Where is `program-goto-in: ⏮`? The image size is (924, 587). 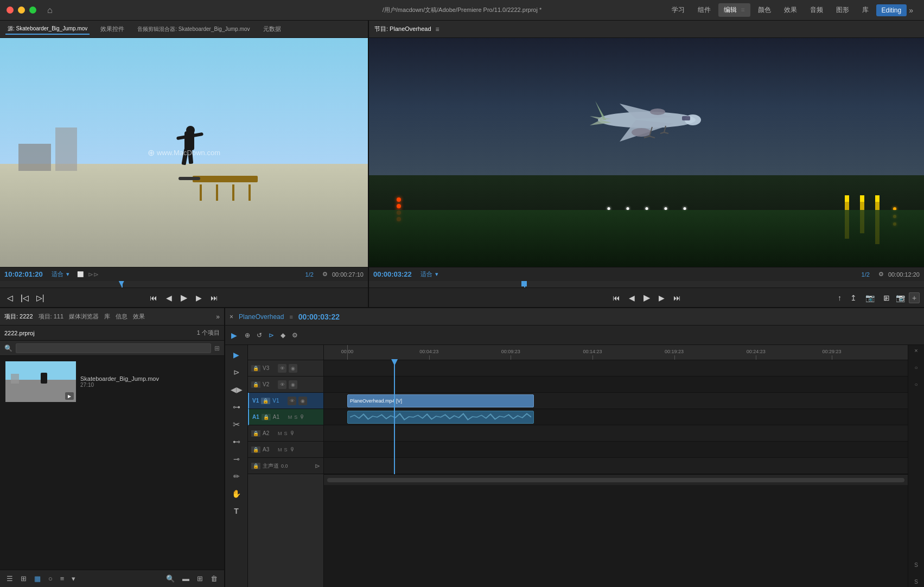 program-goto-in: ⏮ is located at coordinates (616, 298).